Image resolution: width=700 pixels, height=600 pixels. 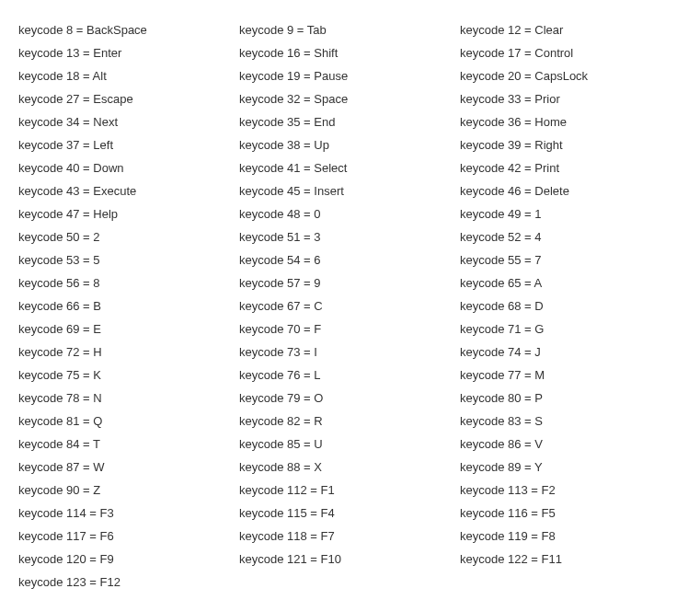 I want to click on table-row: keycode 69 = Ekeycode 70 = Fkeycode 71 =…, so click(x=350, y=329).